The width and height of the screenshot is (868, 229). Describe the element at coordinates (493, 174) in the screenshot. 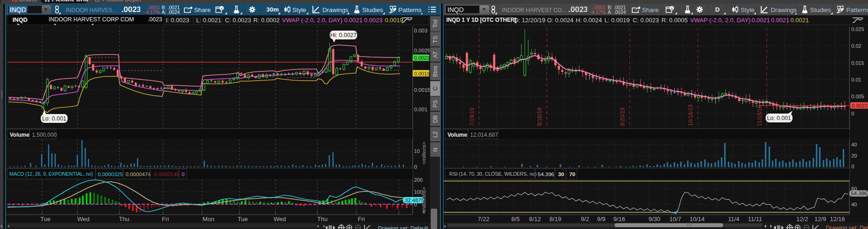

I see `svg-text:RSI (14, 70, 30, CLOSE, WILDER: RSI (14, 70, 30, CLOSE, WILDERS, no)` at that location.